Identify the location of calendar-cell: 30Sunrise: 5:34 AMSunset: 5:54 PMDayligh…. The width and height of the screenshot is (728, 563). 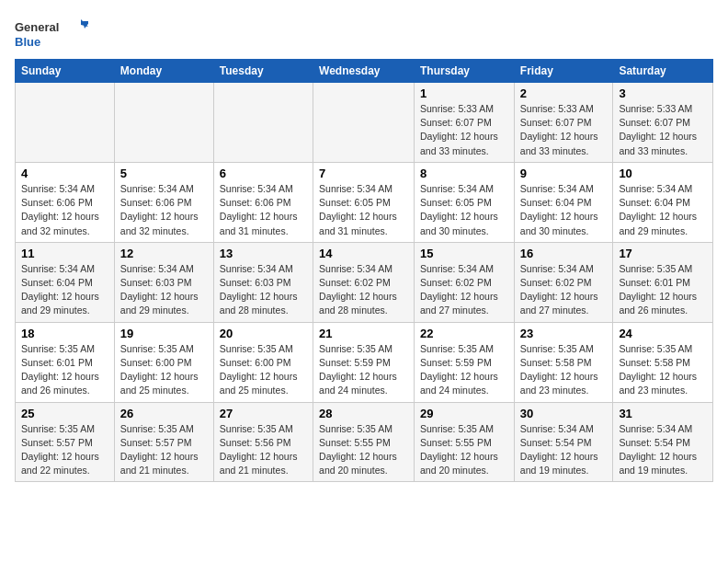
(563, 442).